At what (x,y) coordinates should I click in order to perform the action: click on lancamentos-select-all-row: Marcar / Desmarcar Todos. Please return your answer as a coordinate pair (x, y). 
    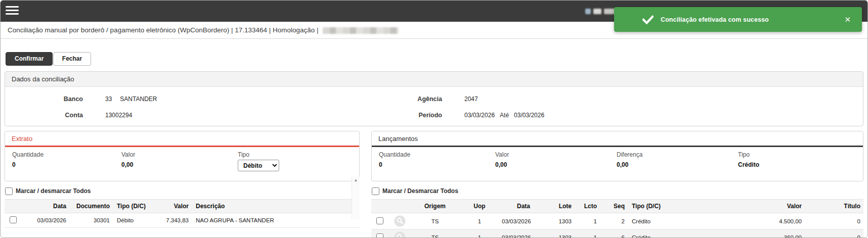
    Looking at the image, I should click on (617, 191).